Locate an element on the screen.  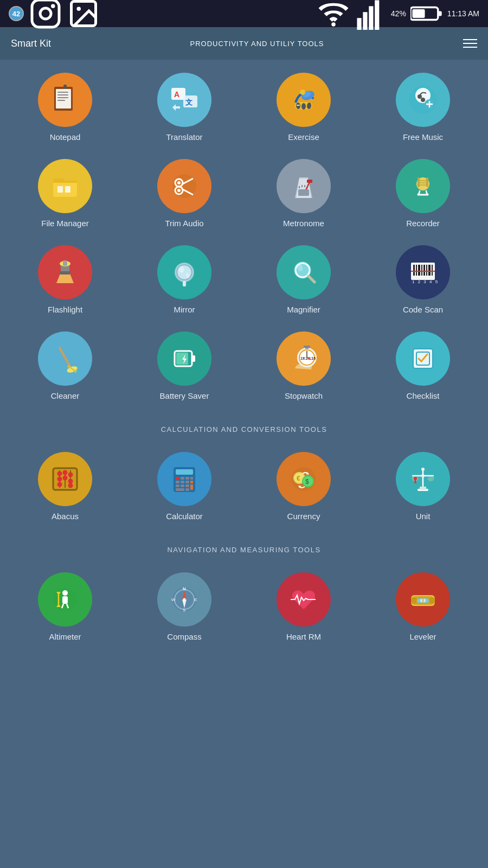
status-bar: 42 42% is located at coordinates (244, 14).